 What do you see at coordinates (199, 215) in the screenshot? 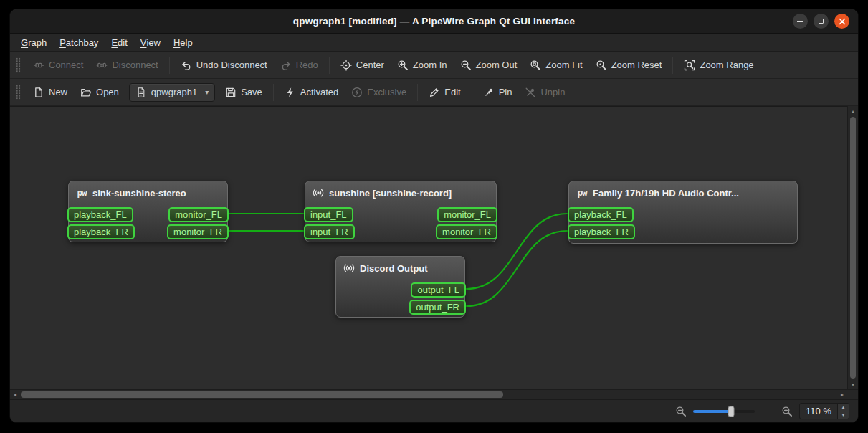
I see `port-sink-sunshine-stereo-monitor-fl: monitor_FL` at bounding box center [199, 215].